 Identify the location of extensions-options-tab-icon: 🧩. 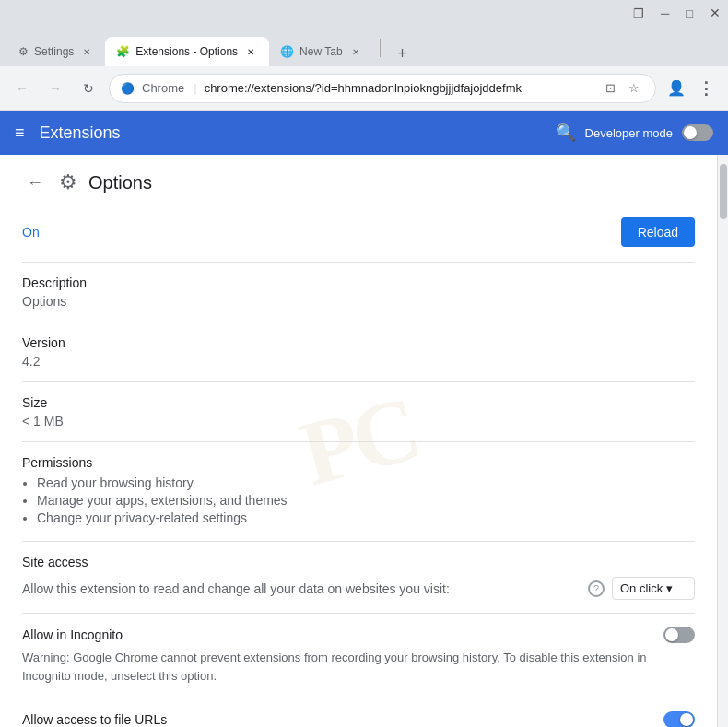
(123, 52).